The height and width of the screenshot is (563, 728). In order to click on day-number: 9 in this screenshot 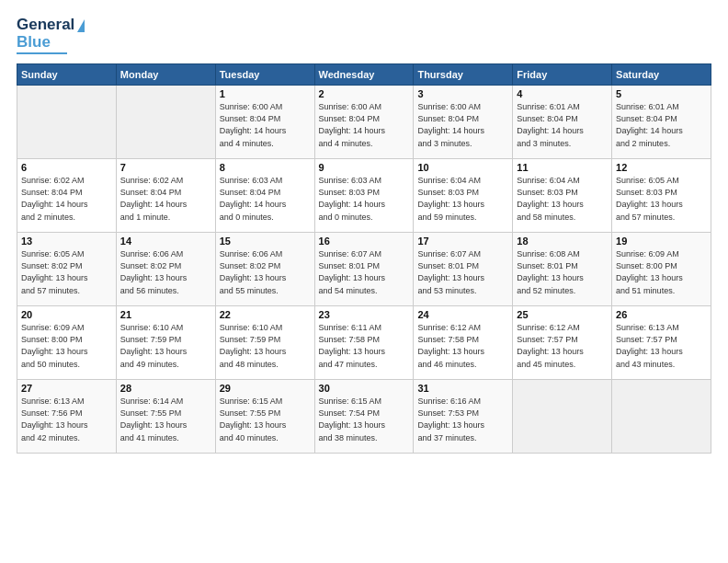, I will do `click(364, 167)`.